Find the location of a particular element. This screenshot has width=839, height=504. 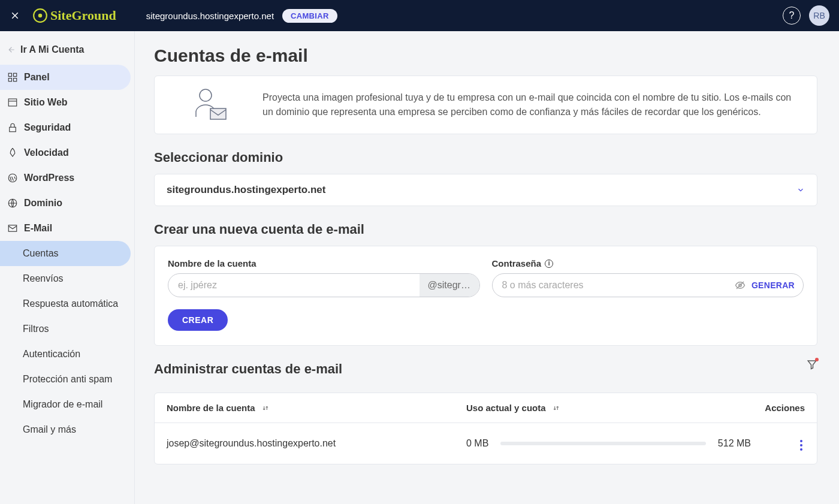

quota-bar is located at coordinates (603, 443).